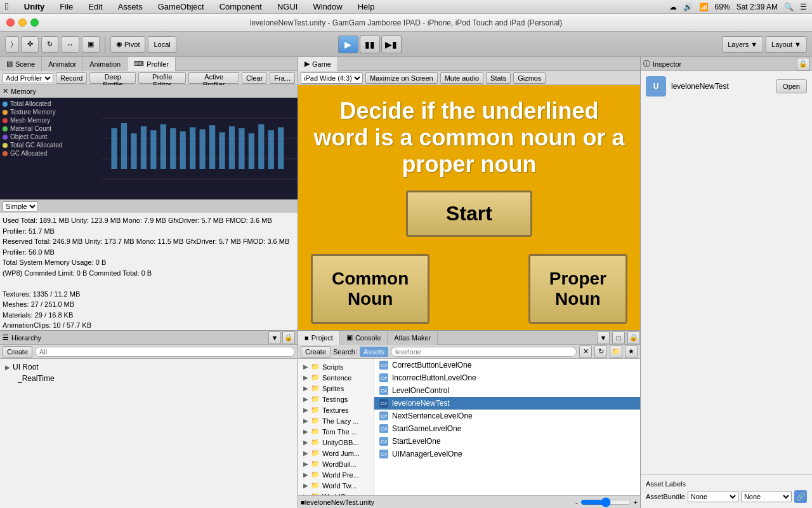 The width and height of the screenshot is (812, 508). I want to click on file-levelone-new-test: C# leveloneNewTest, so click(508, 403).